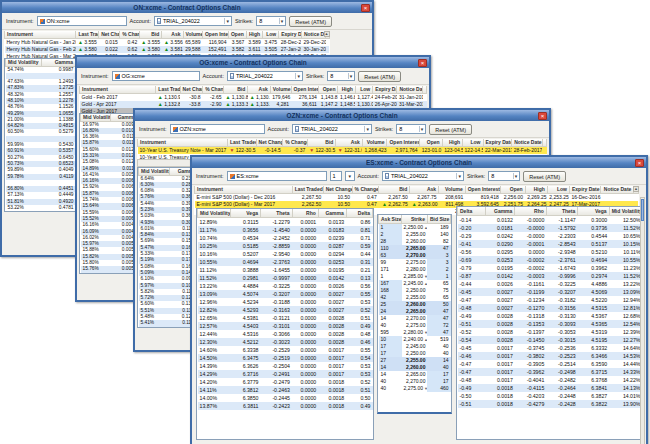 The width and height of the screenshot is (650, 444). What do you see at coordinates (642, 320) in the screenshot?
I see `vertical-scrollbar` at bounding box center [642, 320].